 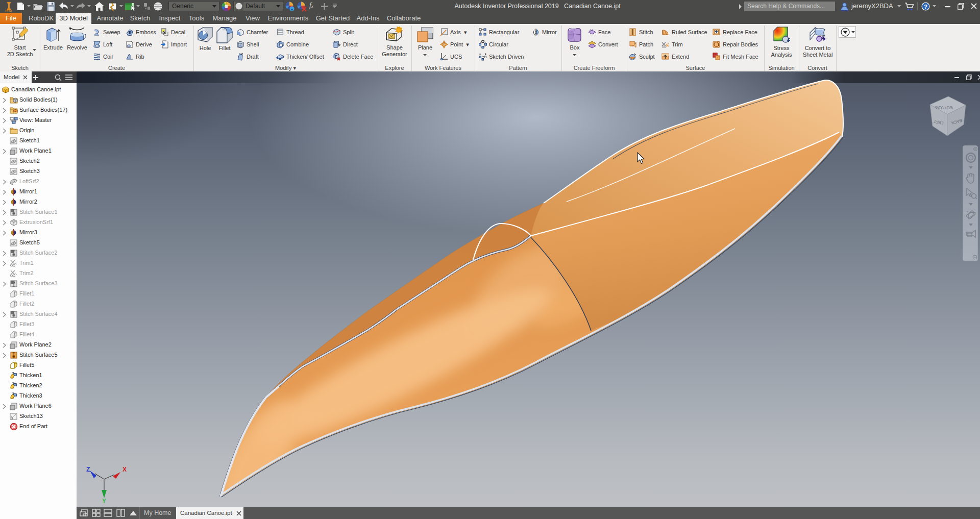 I want to click on svg-text: Z, so click(x=88, y=469).